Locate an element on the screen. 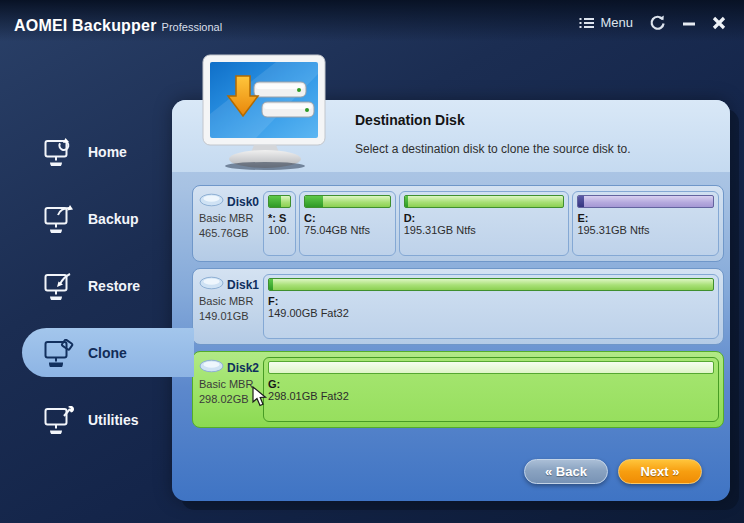 The width and height of the screenshot is (744, 523). menu-button: Menu is located at coordinates (606, 22).